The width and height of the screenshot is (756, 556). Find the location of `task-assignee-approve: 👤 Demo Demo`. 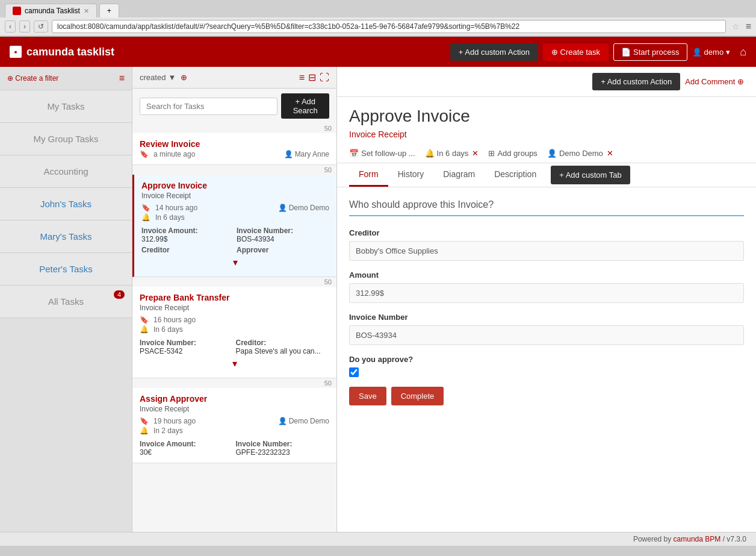

task-assignee-approve: 👤 Demo Demo is located at coordinates (303, 208).